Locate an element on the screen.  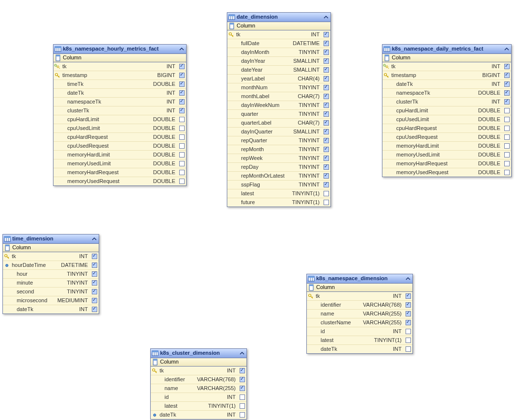
column-row: tkINT is located at coordinates (198, 371).